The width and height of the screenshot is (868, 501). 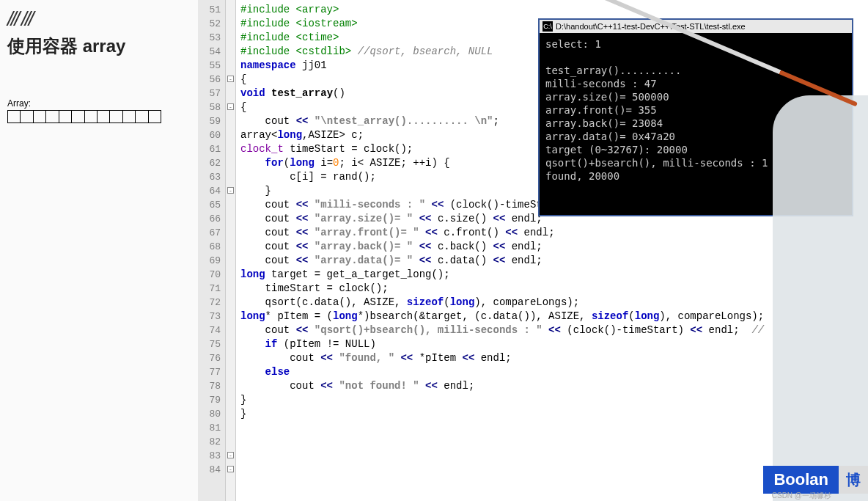 I want to click on brand-logo: Boolan, so click(x=801, y=480).